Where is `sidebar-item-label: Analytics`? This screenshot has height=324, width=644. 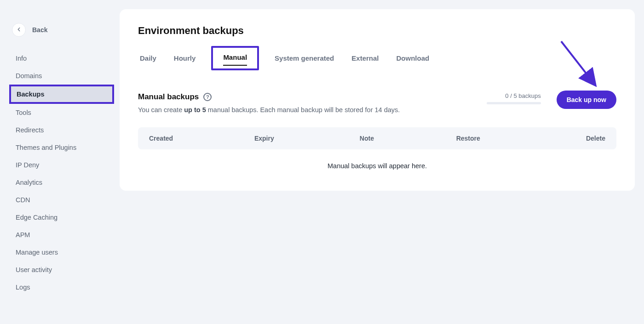 sidebar-item-label: Analytics is located at coordinates (29, 182).